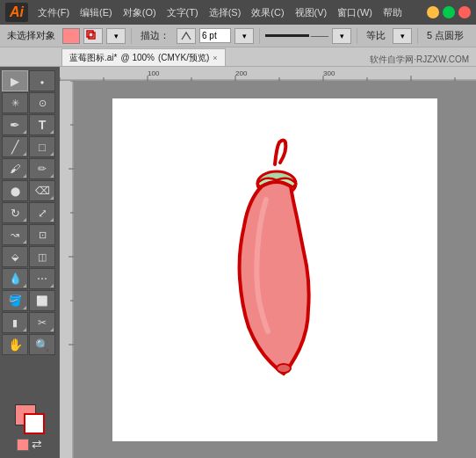 Image resolution: width=476 pixels, height=458 pixels. I want to click on tab-mode: (CMYK/预览), so click(184, 58).